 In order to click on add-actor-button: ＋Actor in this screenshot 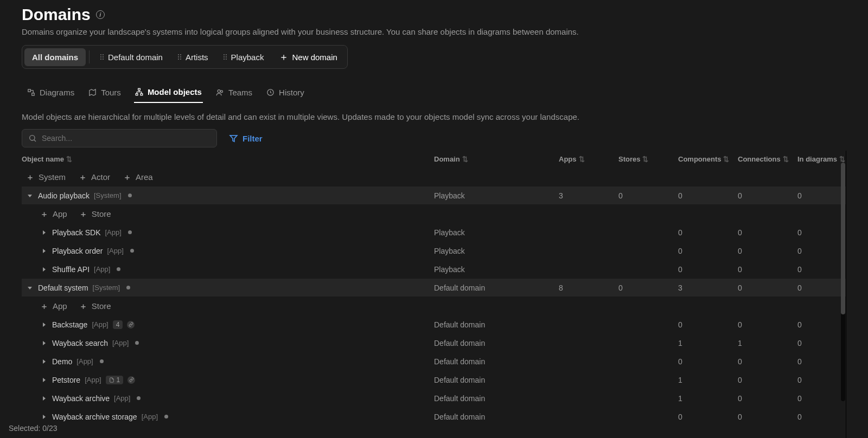, I will do `click(94, 177)`.